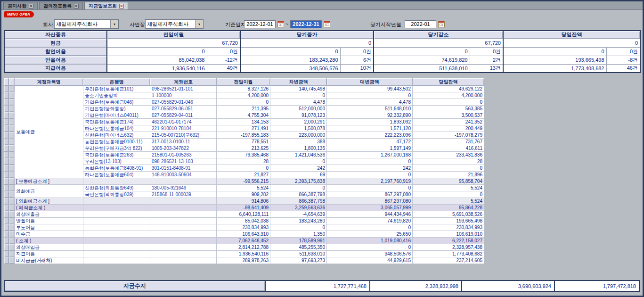 This screenshot has height=297, width=644. What do you see at coordinates (357, 68) in the screenshot?
I see `count-cell: 10건` at bounding box center [357, 68].